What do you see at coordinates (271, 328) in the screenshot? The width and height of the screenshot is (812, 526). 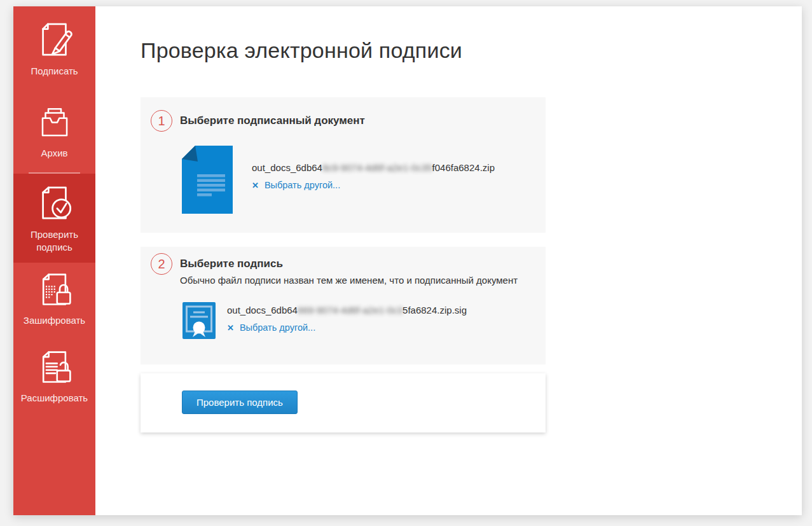 I see `step2-choose-other-link: ✕ Выбрать другой...` at bounding box center [271, 328].